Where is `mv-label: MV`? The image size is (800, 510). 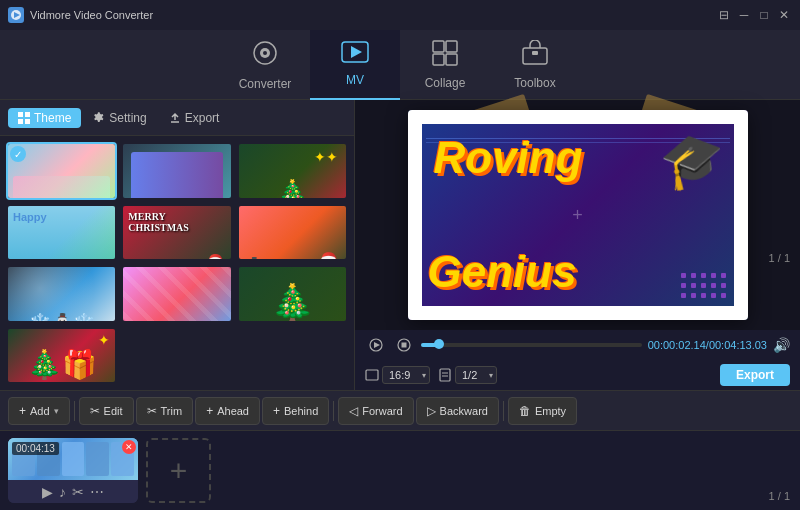
mv-label: MV is located at coordinates (355, 80).